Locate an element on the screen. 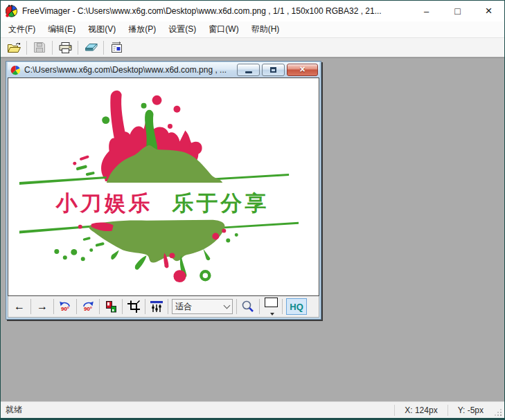 Image resolution: width=505 pixels, height=420 pixels. menu-help: 帮助(H) is located at coordinates (266, 29).